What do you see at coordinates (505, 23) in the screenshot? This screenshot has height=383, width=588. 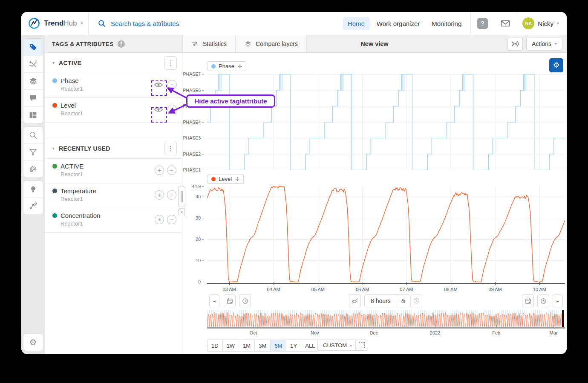 I see `mail-icon` at bounding box center [505, 23].